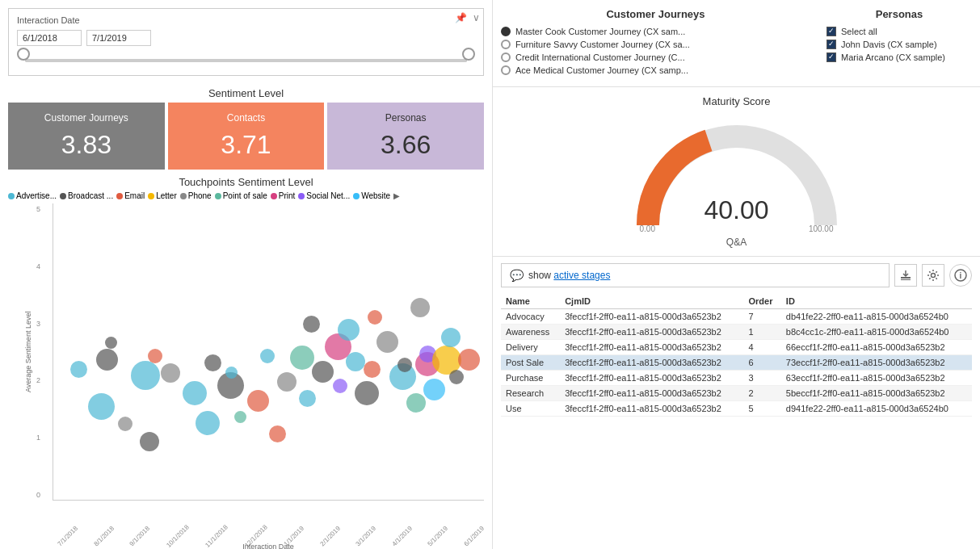 The height and width of the screenshot is (549, 980). Describe the element at coordinates (656, 44) in the screenshot. I see `journey-item: Furniture Savvy Customer Journey (CX sa.…` at that location.